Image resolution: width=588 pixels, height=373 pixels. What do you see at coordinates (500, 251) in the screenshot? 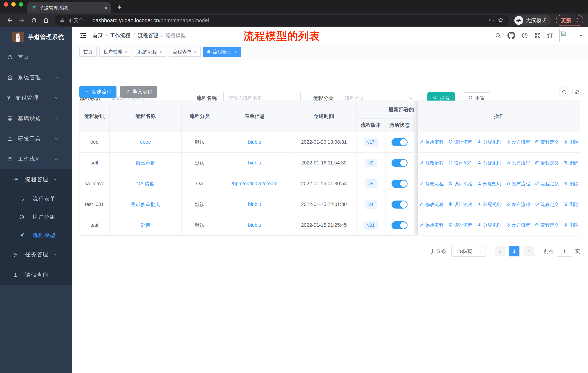
I see `prev-page-button` at bounding box center [500, 251].